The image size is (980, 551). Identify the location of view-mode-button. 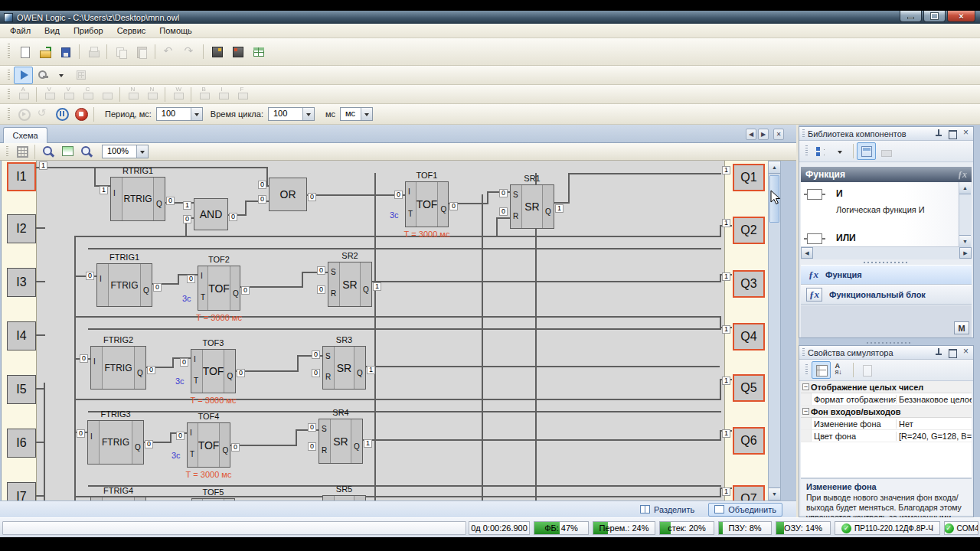
(821, 152).